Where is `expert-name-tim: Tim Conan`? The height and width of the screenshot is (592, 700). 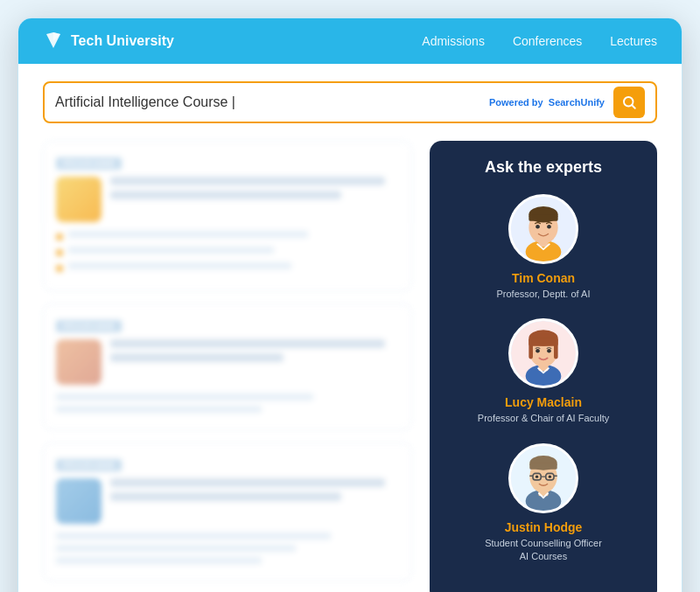 expert-name-tim: Tim Conan is located at coordinates (543, 278).